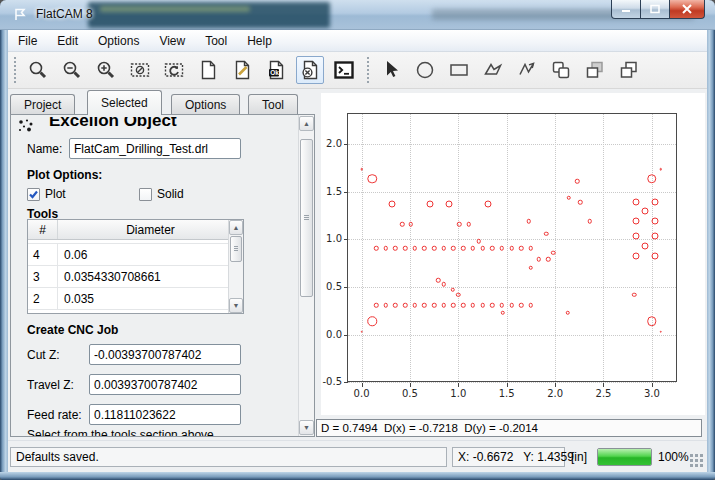 Image resolution: width=715 pixels, height=480 pixels. I want to click on y-tick-label: 0.0, so click(329, 334).